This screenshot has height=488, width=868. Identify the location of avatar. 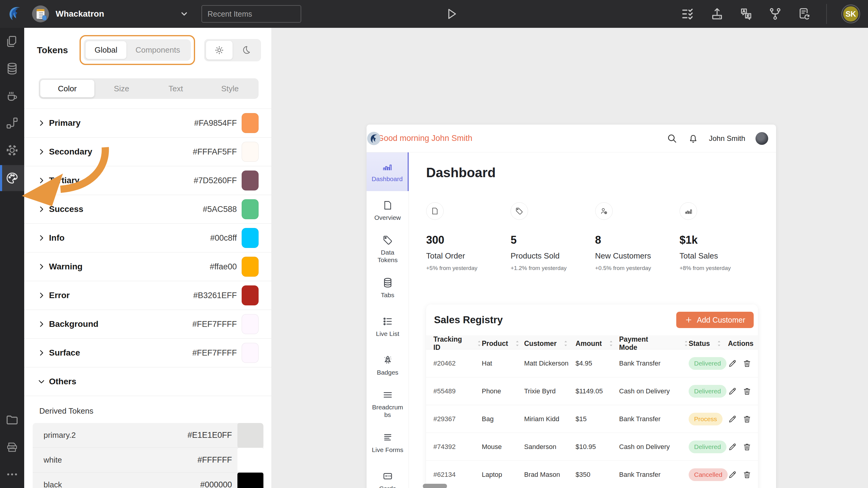
(762, 138).